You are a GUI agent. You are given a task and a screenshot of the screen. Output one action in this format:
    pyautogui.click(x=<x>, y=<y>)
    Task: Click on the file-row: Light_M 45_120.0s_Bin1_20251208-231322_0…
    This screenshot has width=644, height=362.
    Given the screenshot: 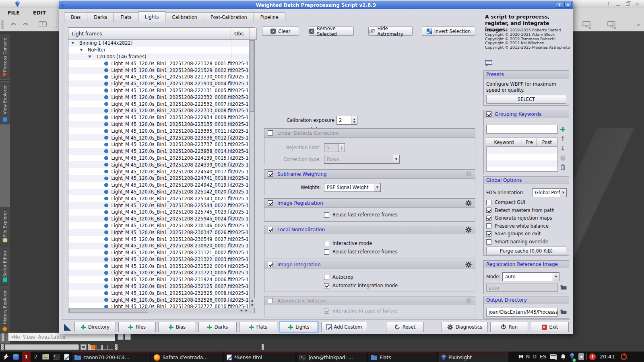 What is the action you would take?
    pyautogui.click(x=159, y=260)
    